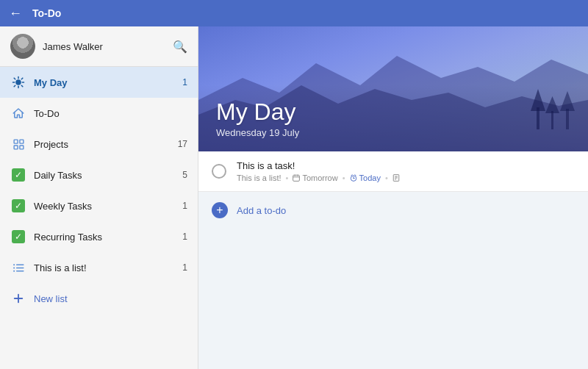 This screenshot has height=369, width=588. What do you see at coordinates (18, 144) in the screenshot?
I see `grid-icon` at bounding box center [18, 144].